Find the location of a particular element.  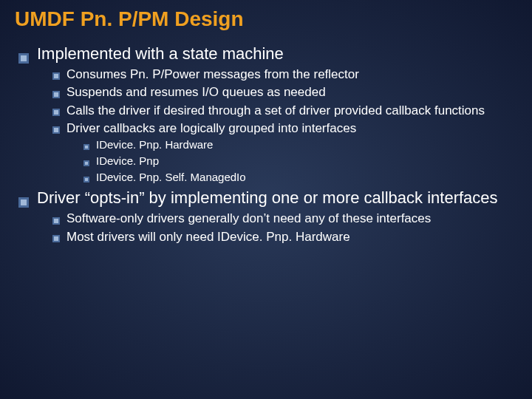

list-item: Most drivers will only need IDevice. Pnp… is located at coordinates (292, 236).